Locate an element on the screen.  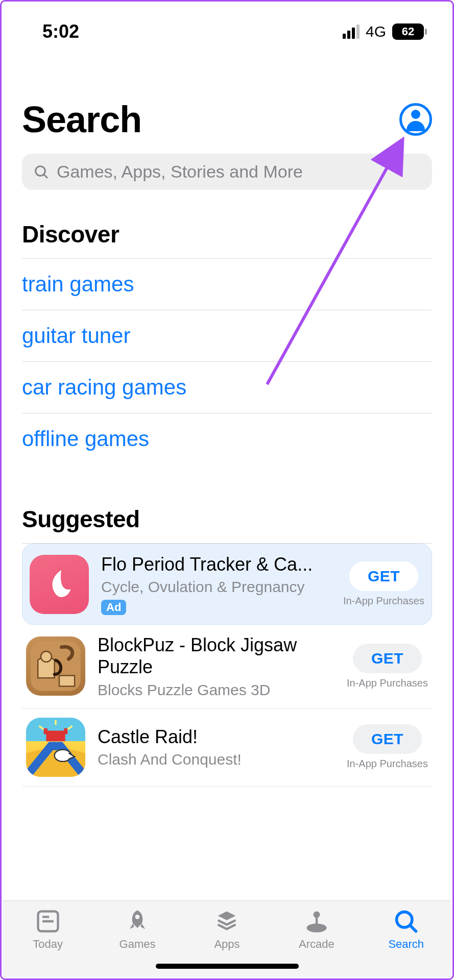
suggested-title: Suggested is located at coordinates (227, 519).